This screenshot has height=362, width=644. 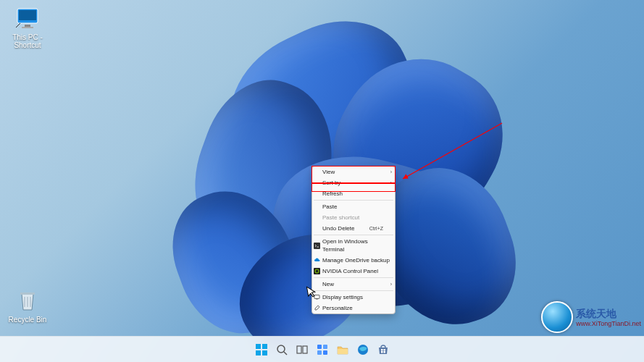 What do you see at coordinates (354, 182) in the screenshot?
I see `menu-item-sort-by: Sort by ›` at bounding box center [354, 182].